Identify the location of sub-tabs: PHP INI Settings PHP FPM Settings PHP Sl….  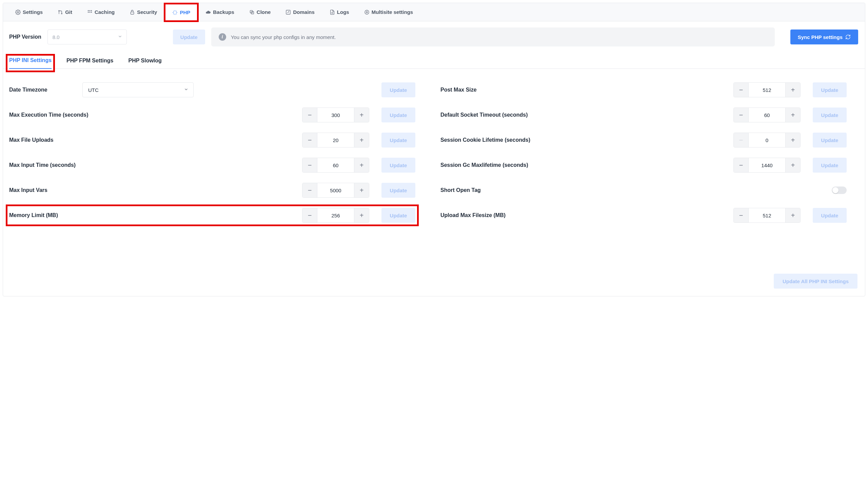
(434, 59).